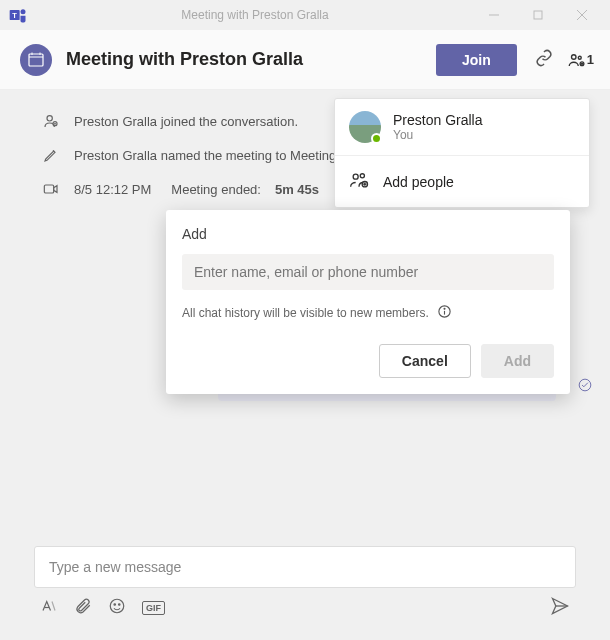  I want to click on event-duration: 5m 45s, so click(297, 190).